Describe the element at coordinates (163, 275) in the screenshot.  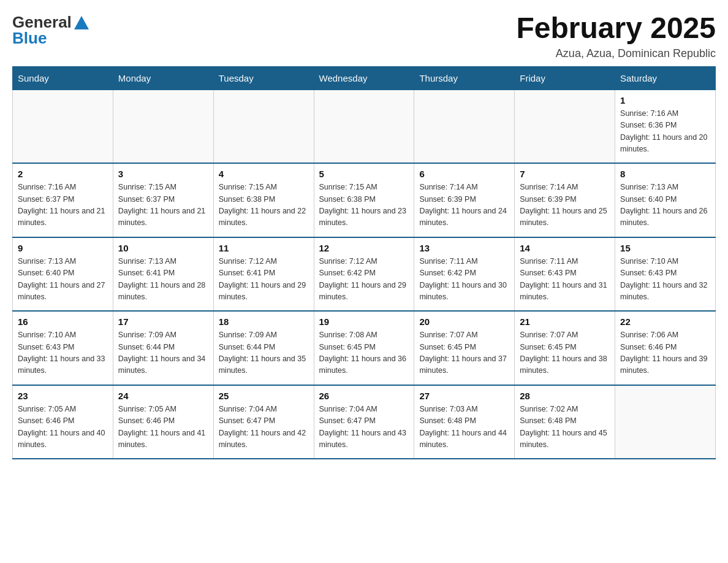
I see `calendar-day-cell: 10Sunrise: 7:13 AMSunset: 6:41 PMDayligh…` at that location.